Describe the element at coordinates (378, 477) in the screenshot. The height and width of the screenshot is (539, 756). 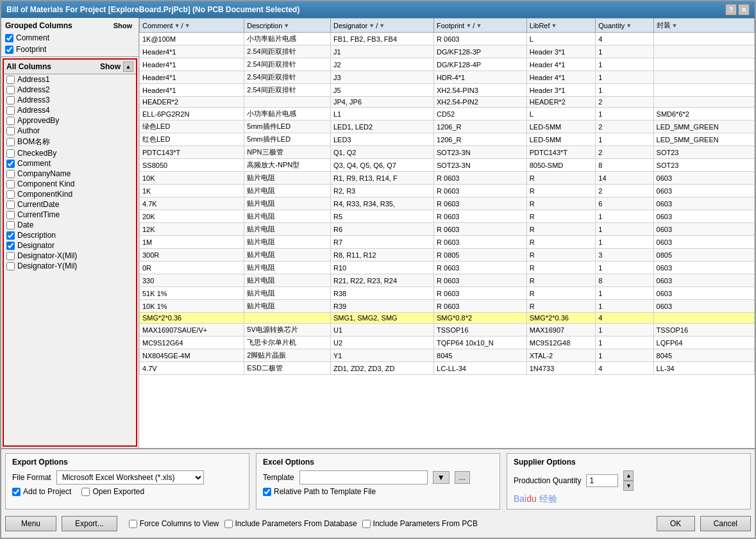
I see `template-row: Template ▼ ...` at that location.